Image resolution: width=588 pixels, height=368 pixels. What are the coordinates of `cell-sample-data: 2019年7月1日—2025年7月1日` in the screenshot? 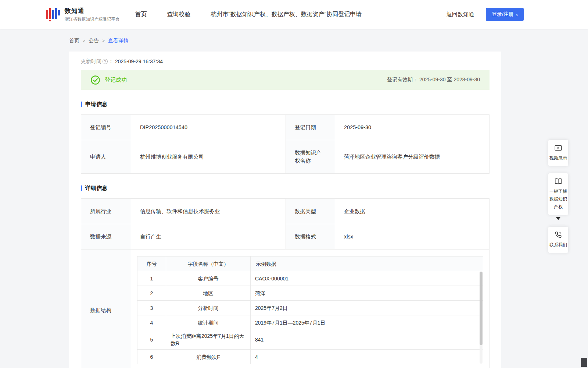 It's located at (367, 323).